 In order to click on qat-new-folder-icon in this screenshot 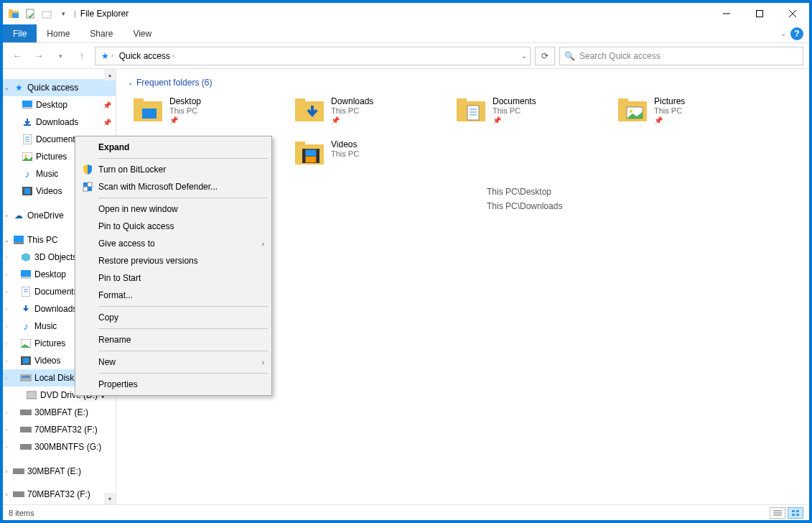, I will do `click(47, 14)`.